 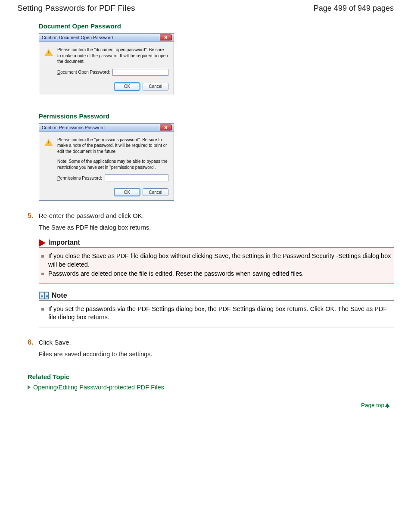 I want to click on step-5-sub: The Save as PDF file dialog box returns., so click(x=216, y=227).